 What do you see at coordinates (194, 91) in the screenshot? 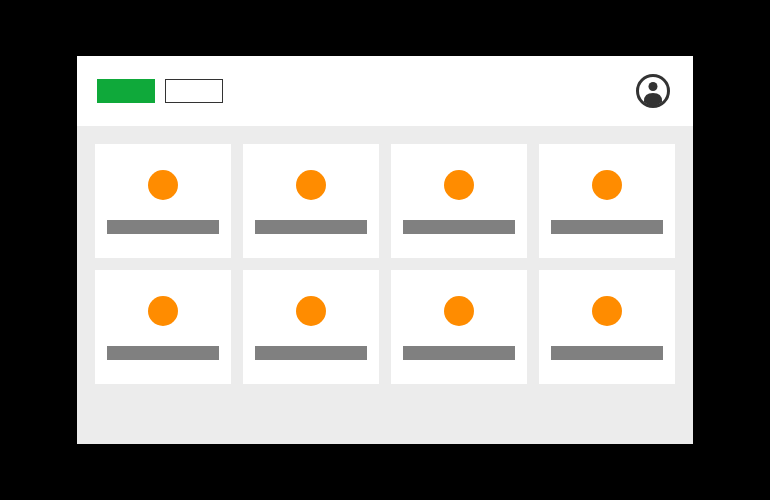
I see `tab-inactive` at bounding box center [194, 91].